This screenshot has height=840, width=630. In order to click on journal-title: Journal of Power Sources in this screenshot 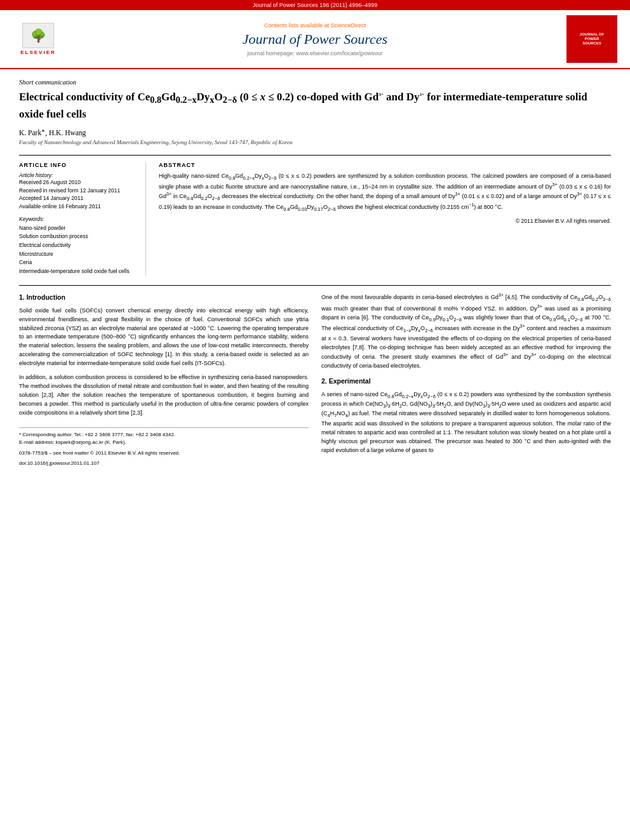, I will do `click(315, 39)`.